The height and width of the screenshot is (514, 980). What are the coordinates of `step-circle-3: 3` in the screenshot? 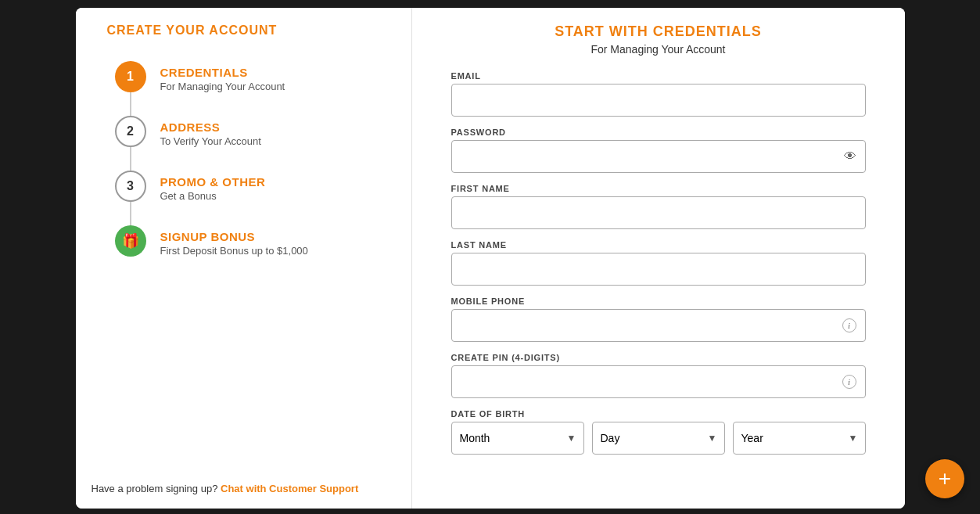 It's located at (131, 186).